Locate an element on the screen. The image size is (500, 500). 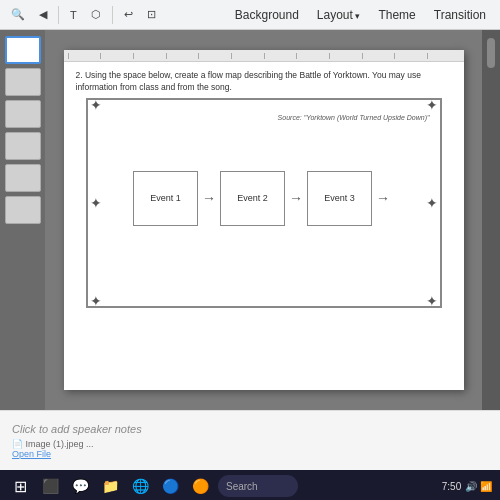
rotate-icon: ↩ is located at coordinates (128, 14).